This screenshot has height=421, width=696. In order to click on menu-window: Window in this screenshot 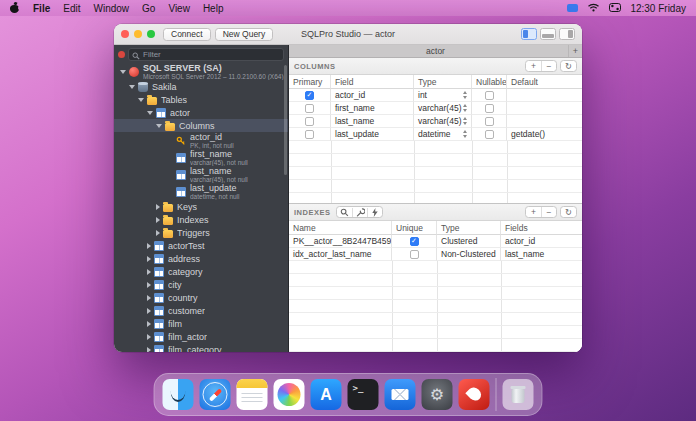, I will do `click(111, 8)`.